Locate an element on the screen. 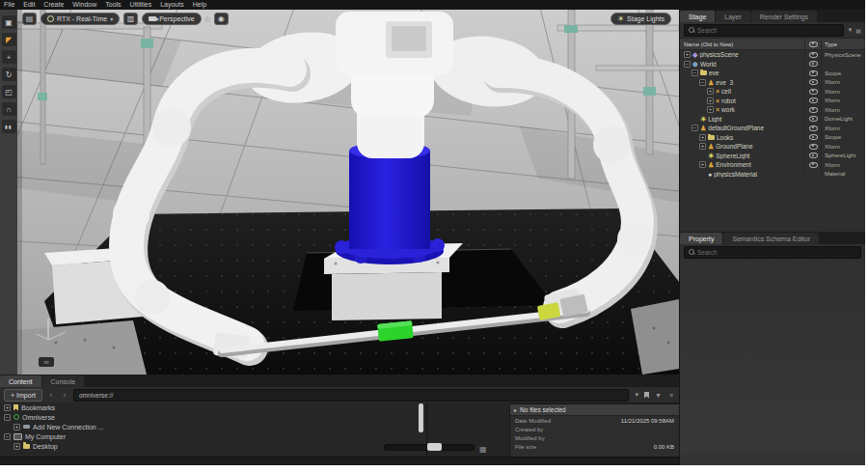  blue-cylinder is located at coordinates (390, 203).